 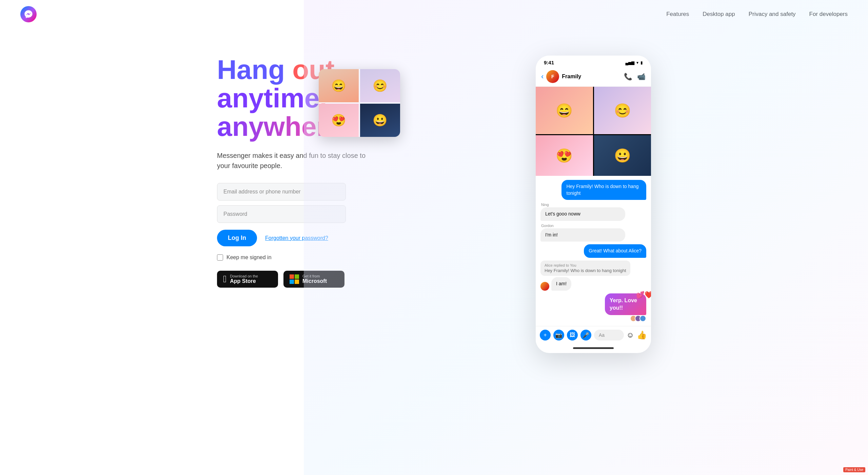 I want to click on chat-header: ‹ F Framily 📞 📹, so click(x=593, y=77).